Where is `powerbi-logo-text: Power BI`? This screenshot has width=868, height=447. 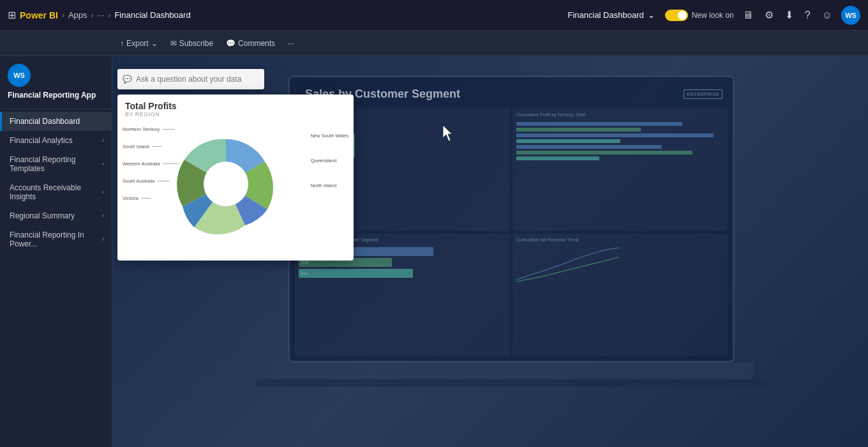 powerbi-logo-text: Power BI is located at coordinates (39, 15).